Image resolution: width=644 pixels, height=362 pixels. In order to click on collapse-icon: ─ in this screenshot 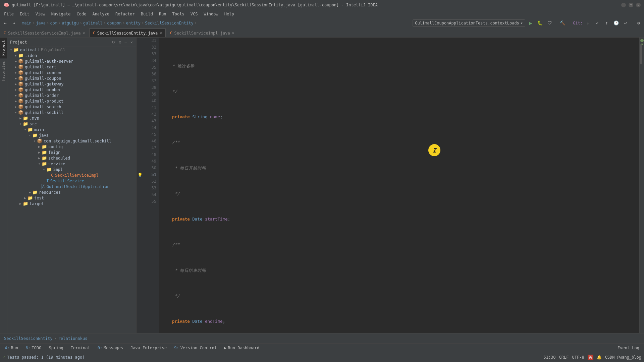, I will do `click(126, 42)`.